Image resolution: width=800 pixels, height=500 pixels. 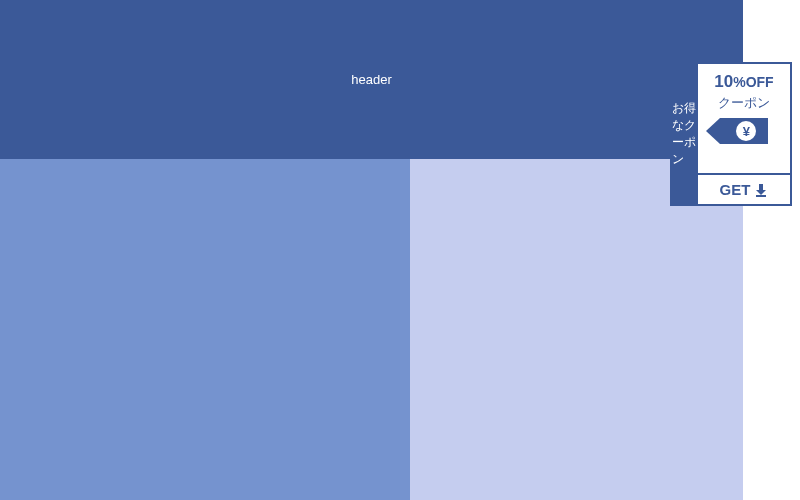 What do you see at coordinates (744, 103) in the screenshot?
I see `coupon-label: クーポン` at bounding box center [744, 103].